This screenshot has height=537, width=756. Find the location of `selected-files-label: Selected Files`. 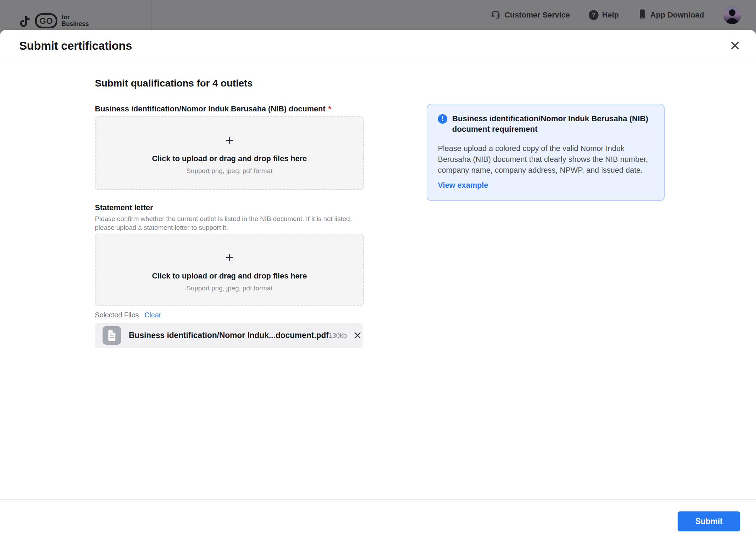

selected-files-label: Selected Files is located at coordinates (117, 315).